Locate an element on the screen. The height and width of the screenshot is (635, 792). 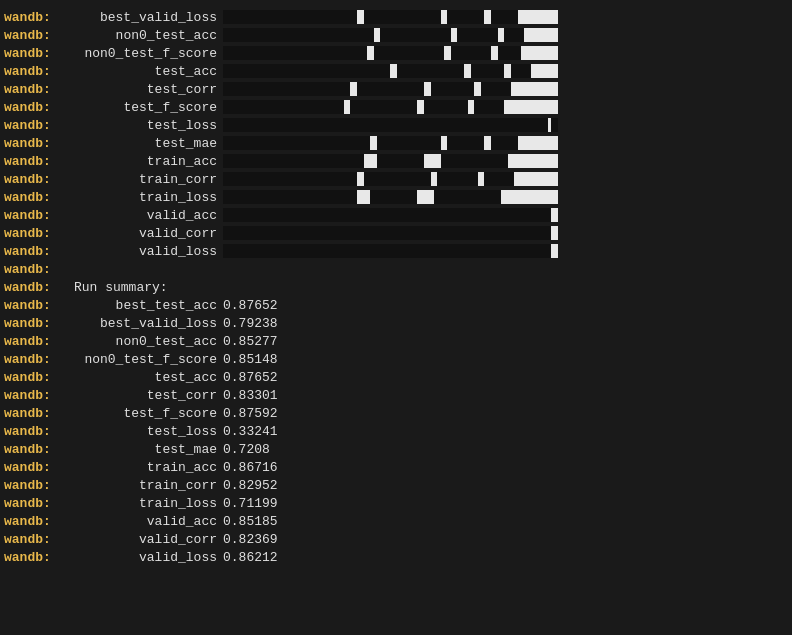
summary-row: wandb:non0_test_f_score 0.85148 is located at coordinates (396, 359).